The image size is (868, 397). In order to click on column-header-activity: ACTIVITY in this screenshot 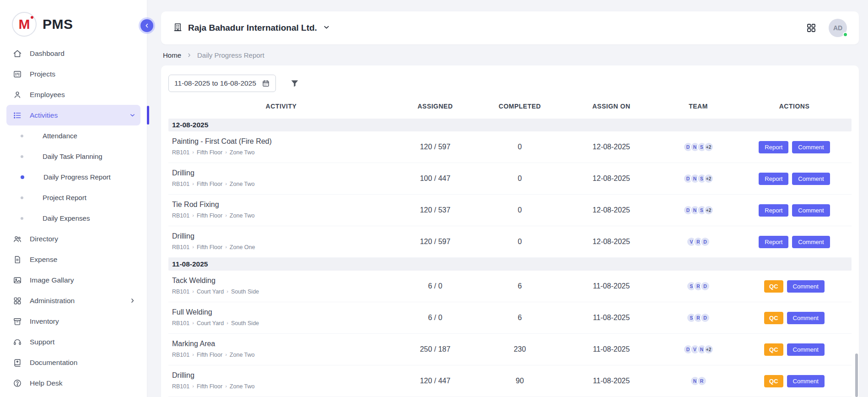, I will do `click(281, 106)`.